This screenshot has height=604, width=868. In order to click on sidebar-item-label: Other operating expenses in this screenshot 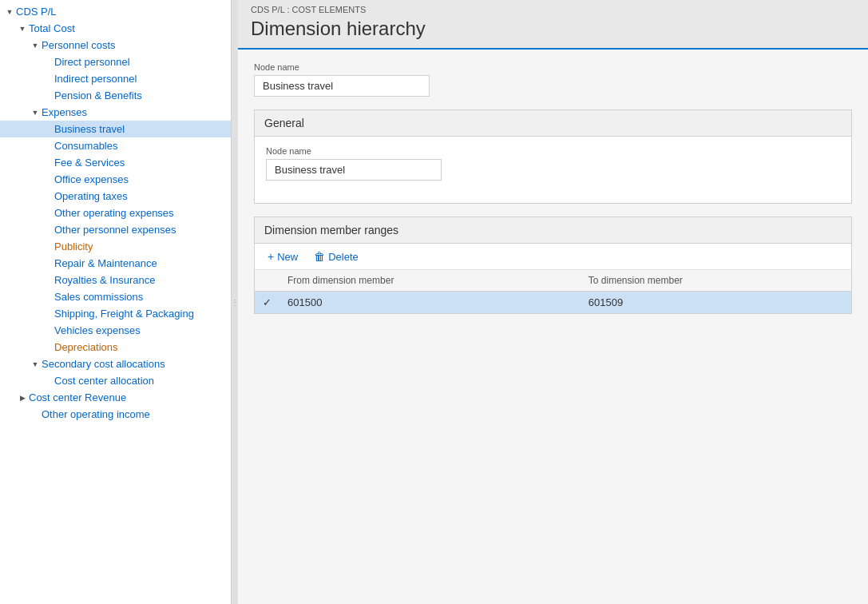, I will do `click(114, 213)`.